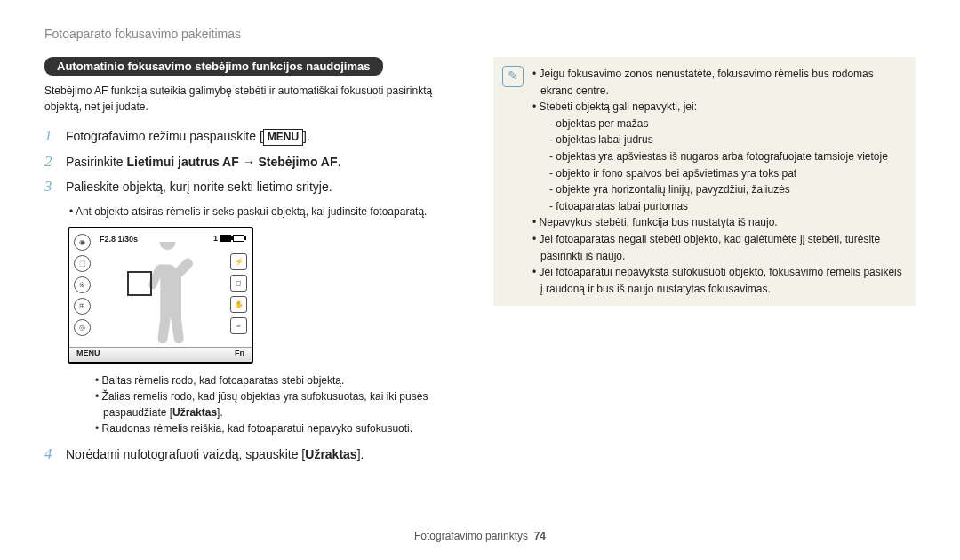 This screenshot has height=560, width=960. I want to click on menu-icon: ≡, so click(238, 325).